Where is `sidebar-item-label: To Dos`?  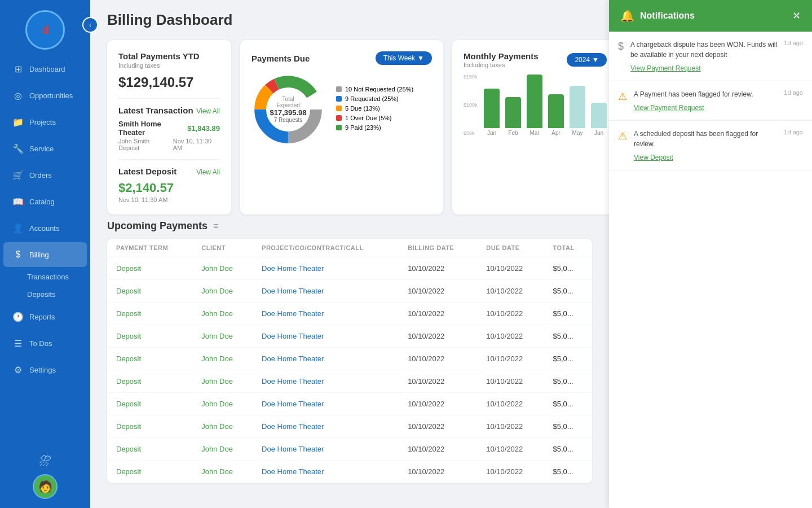 sidebar-item-label: To Dos is located at coordinates (41, 343).